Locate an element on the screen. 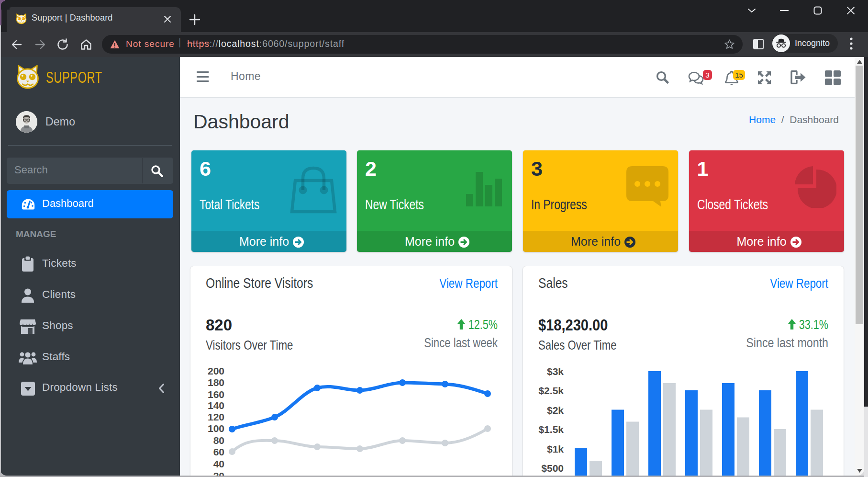 The height and width of the screenshot is (477, 868). svg-text: 160 is located at coordinates (216, 395).